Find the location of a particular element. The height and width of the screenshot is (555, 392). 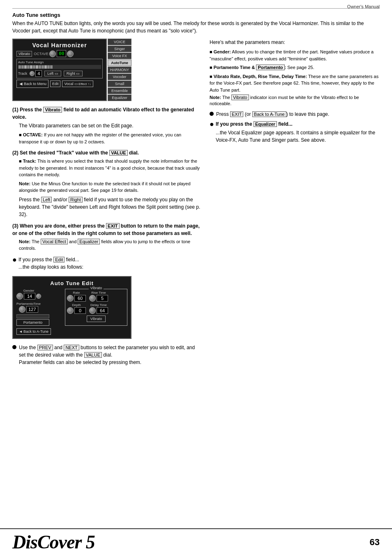

bullet-prev-text: Use the PREV and NEXT buttons to select … is located at coordinates (107, 351).